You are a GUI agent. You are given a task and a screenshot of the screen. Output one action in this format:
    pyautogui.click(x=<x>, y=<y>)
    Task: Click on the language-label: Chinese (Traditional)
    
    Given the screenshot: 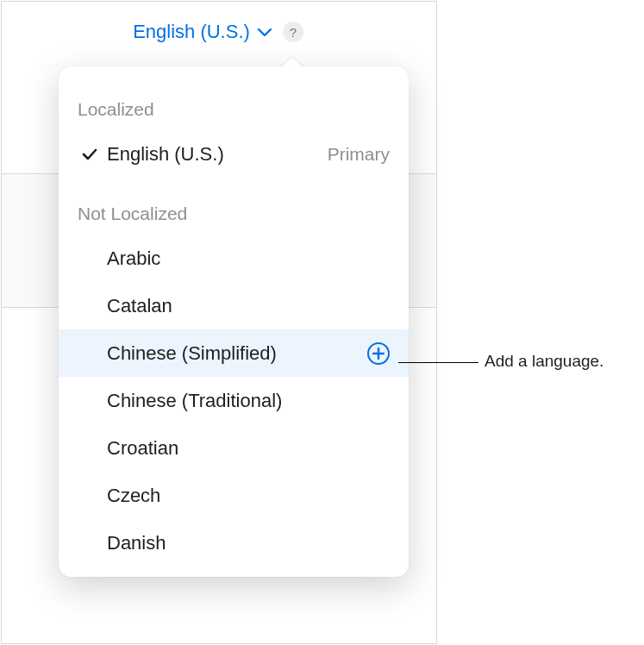 What is the action you would take?
    pyautogui.click(x=246, y=401)
    